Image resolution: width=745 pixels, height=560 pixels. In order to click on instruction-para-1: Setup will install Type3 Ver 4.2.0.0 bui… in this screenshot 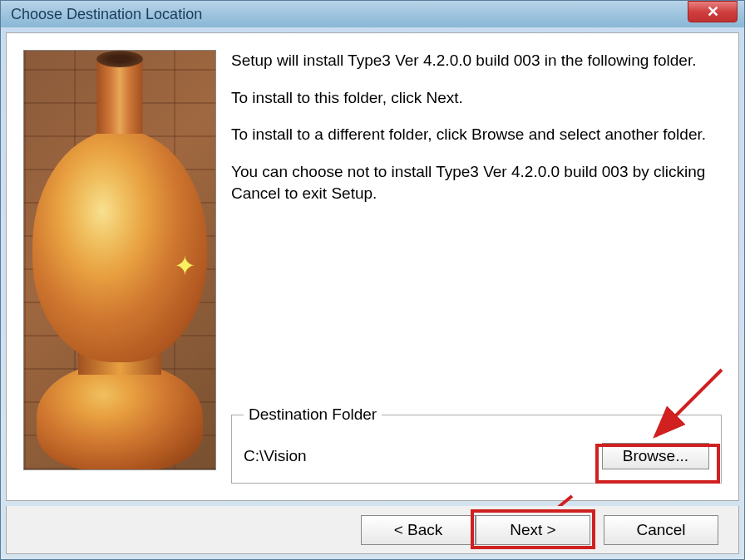, I will do `click(476, 61)`.